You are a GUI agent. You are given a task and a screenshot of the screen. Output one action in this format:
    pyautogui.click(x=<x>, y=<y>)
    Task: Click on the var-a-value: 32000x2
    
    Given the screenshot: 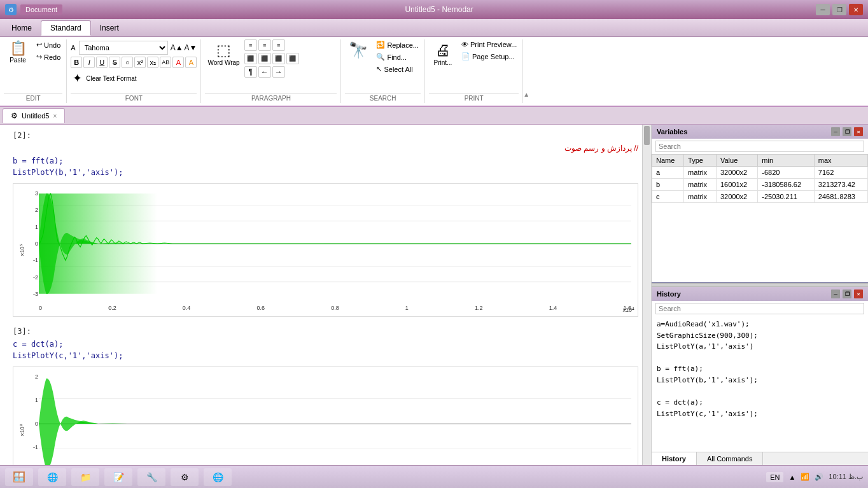 What is the action you would take?
    pyautogui.click(x=737, y=173)
    